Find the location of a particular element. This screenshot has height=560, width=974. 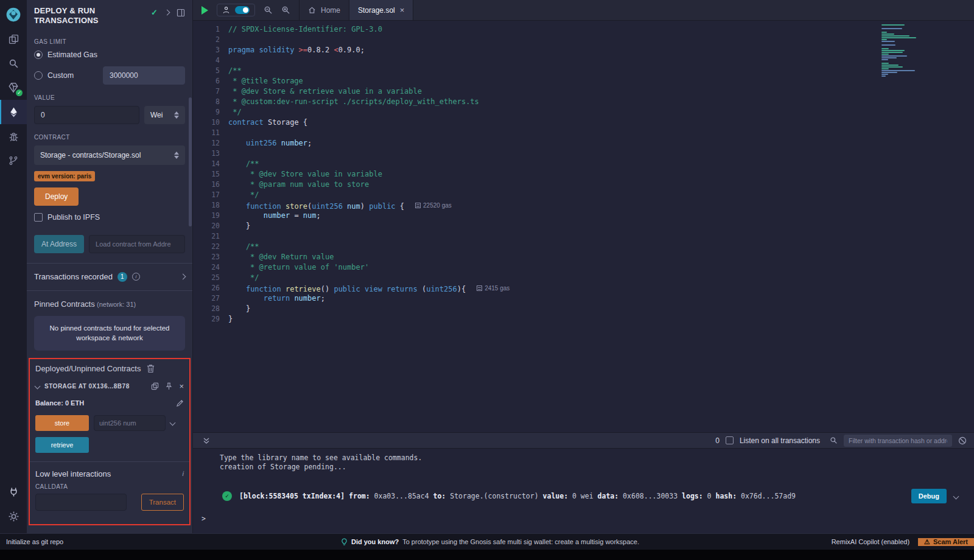

copilot-person-icon is located at coordinates (226, 10).